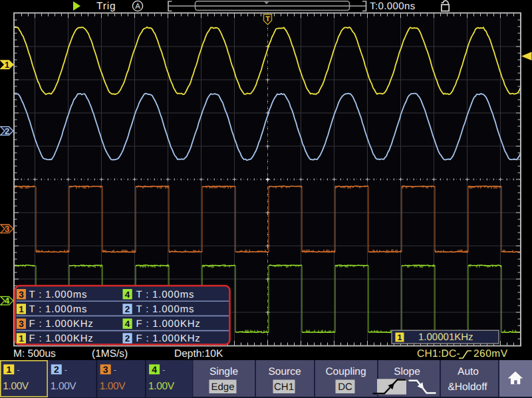  Describe the element at coordinates (392, 7) in the screenshot. I see `svg-text: T:0.000ns` at that location.